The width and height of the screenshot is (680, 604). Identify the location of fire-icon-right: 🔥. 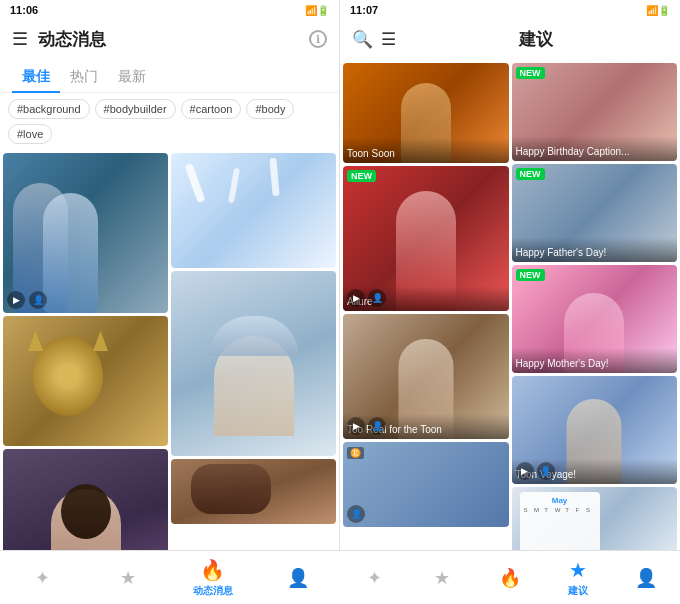
(510, 578).